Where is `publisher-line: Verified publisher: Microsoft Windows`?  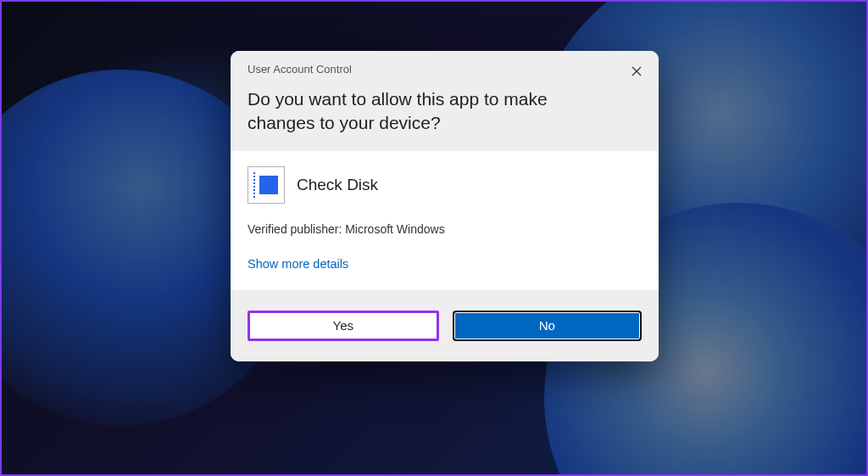
publisher-line: Verified publisher: Microsoft Windows is located at coordinates (444, 229).